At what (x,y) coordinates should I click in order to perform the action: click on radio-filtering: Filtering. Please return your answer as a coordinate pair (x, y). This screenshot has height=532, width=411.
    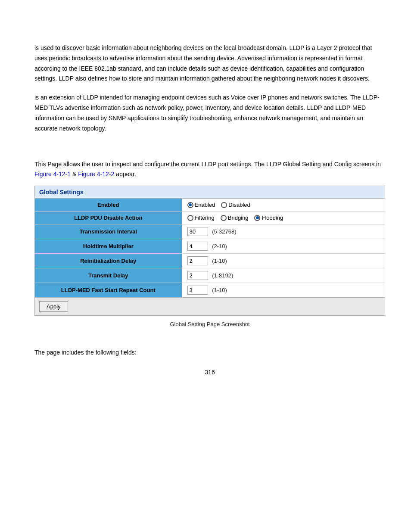
    Looking at the image, I should click on (201, 218).